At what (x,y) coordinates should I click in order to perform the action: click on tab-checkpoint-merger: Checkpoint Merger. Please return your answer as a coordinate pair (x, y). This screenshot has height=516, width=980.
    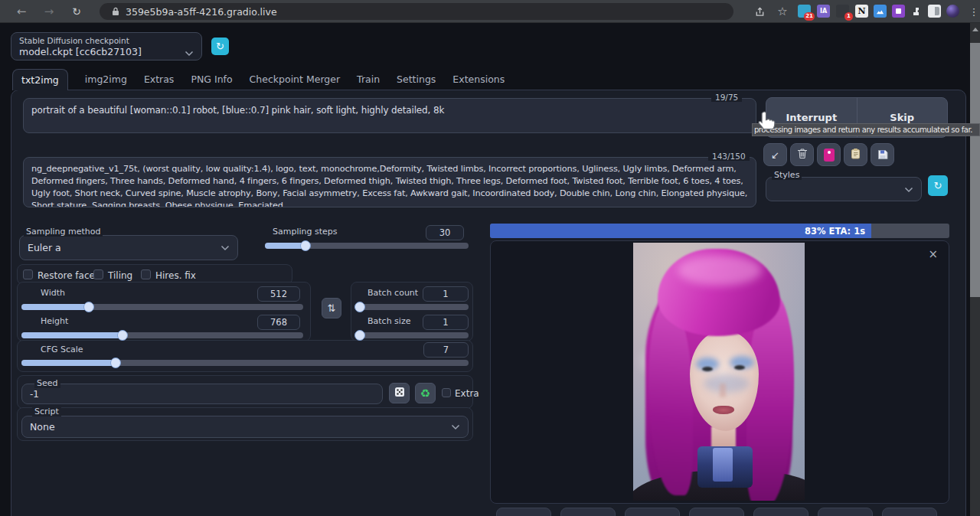
    Looking at the image, I should click on (295, 80).